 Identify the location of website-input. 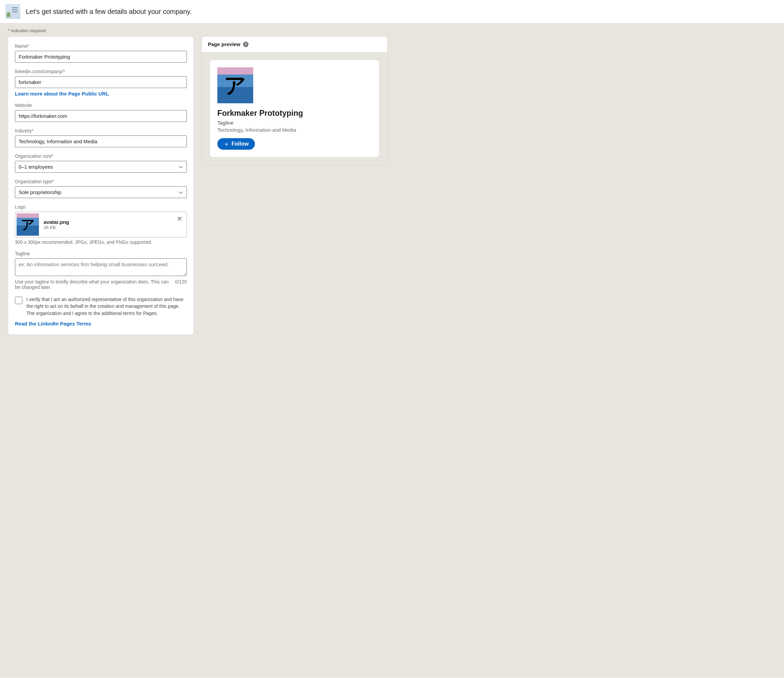
(101, 116).